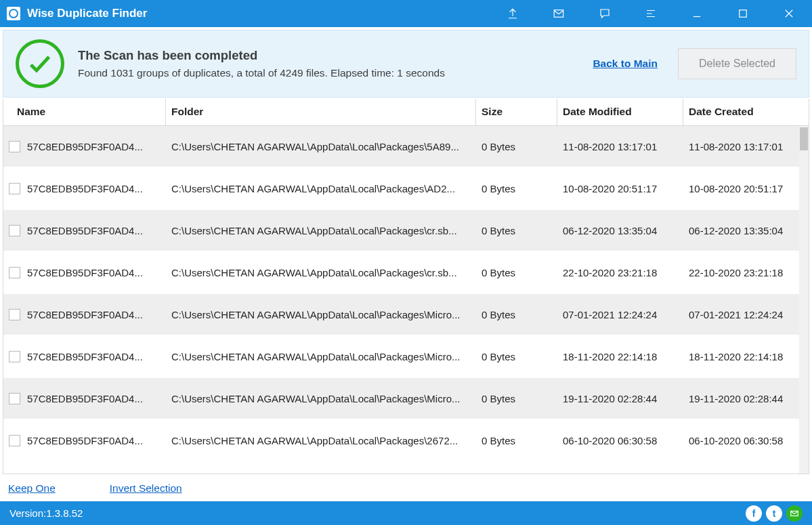  What do you see at coordinates (746, 112) in the screenshot?
I see `header-created: Date Created` at bounding box center [746, 112].